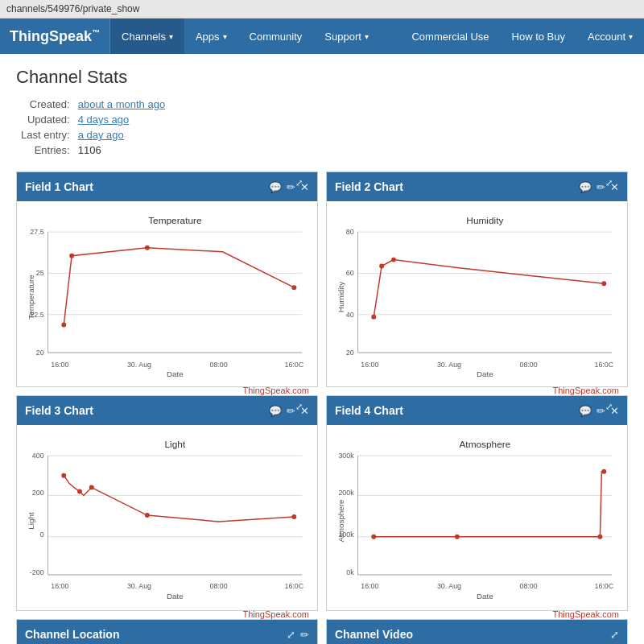 The height and width of the screenshot is (644, 644). I want to click on page-title: Channel Stats, so click(322, 77).